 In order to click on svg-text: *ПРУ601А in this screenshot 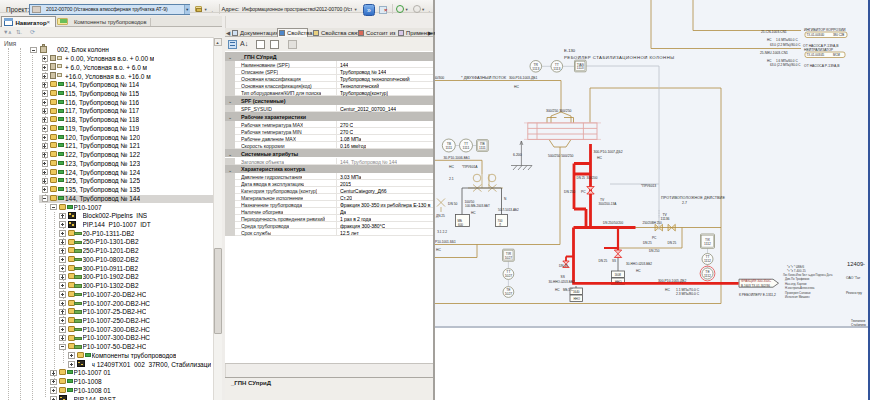, I will do `click(470, 167)`.